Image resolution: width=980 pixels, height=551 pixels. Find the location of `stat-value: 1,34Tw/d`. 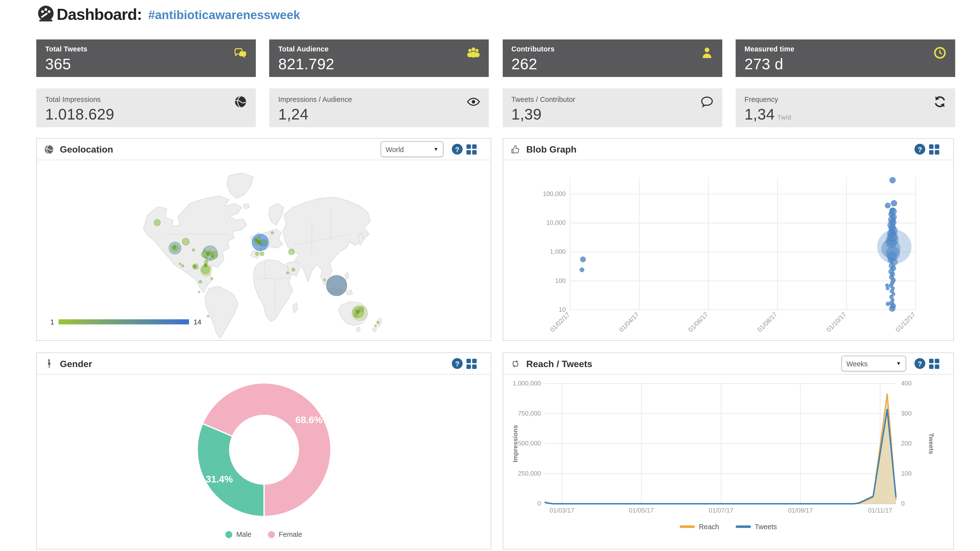

stat-value: 1,34Tw/d is located at coordinates (845, 115).